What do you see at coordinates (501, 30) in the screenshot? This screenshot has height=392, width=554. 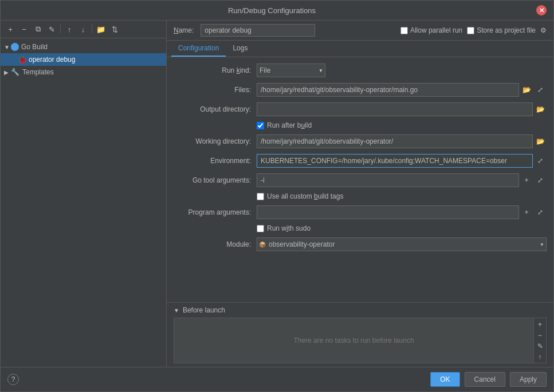 I see `store-project-label: Store as project file` at bounding box center [501, 30].